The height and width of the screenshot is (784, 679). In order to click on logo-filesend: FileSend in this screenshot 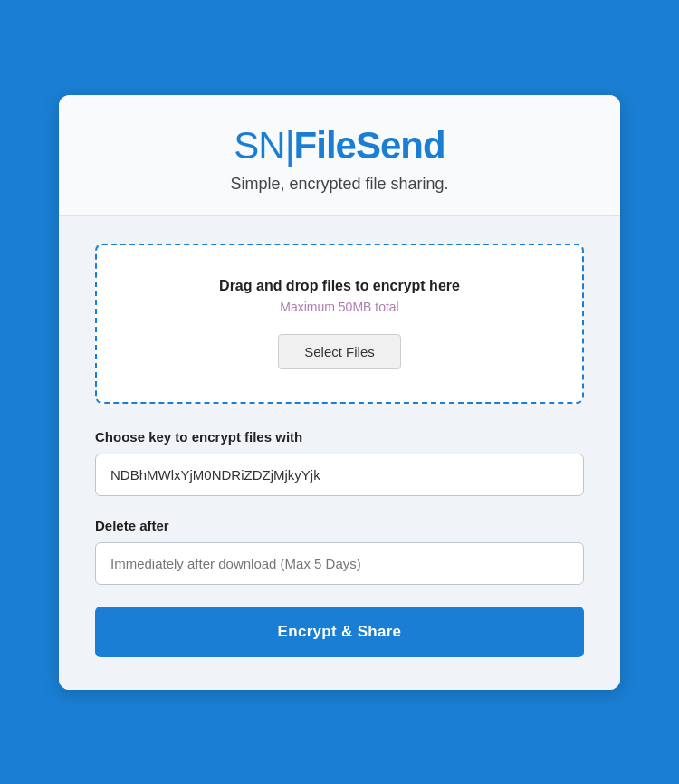, I will do `click(369, 145)`.